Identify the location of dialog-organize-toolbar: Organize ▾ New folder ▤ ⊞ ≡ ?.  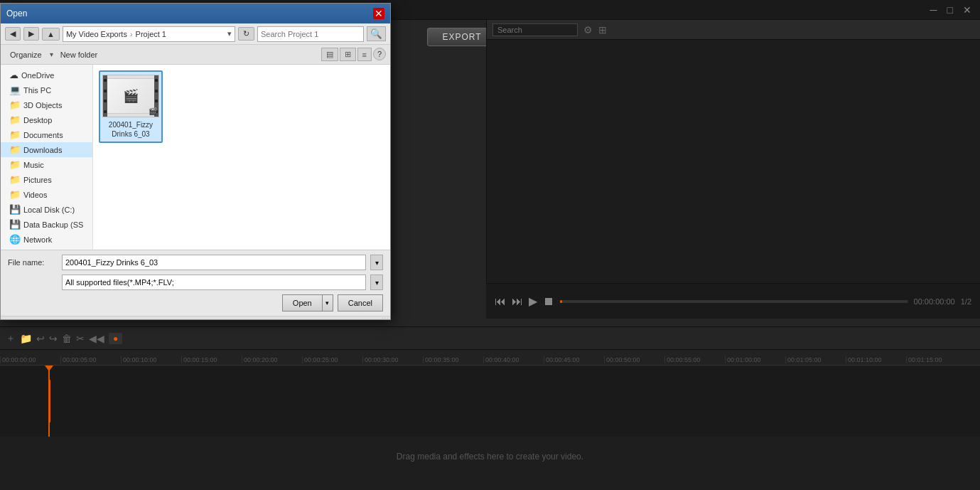
(195, 55).